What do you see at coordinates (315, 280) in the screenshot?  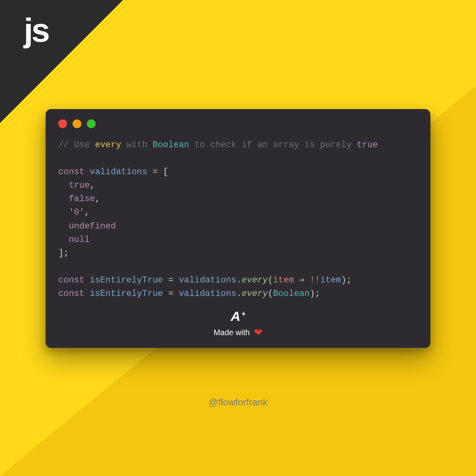 I see `op-bangbang: !!` at bounding box center [315, 280].